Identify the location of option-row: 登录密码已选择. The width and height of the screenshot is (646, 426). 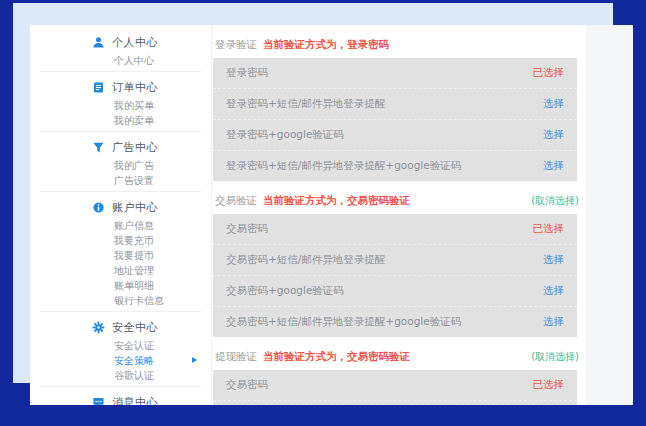
(395, 73).